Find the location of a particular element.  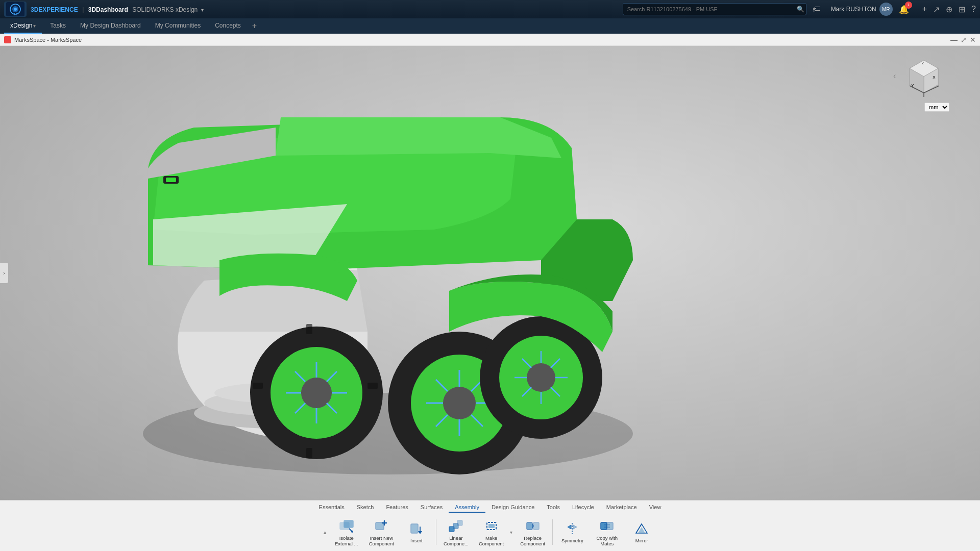

tab-marketplace: Marketplace is located at coordinates (622, 508).